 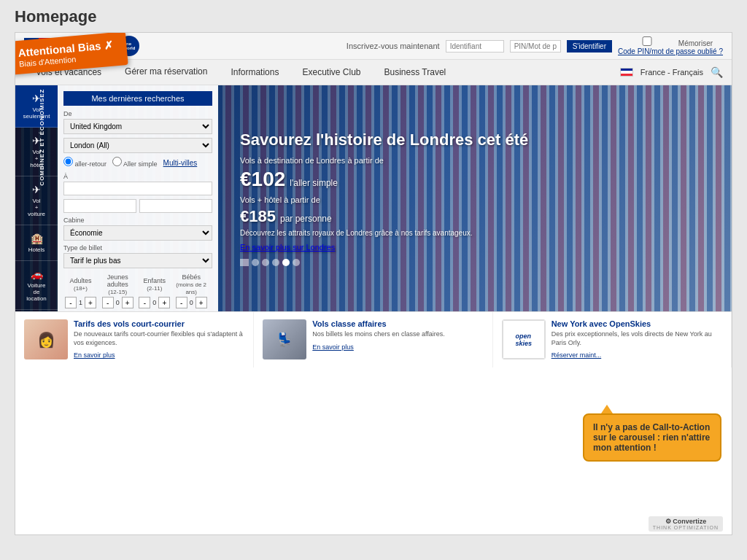 I want to click on enfants-decrement: -, so click(x=144, y=303).